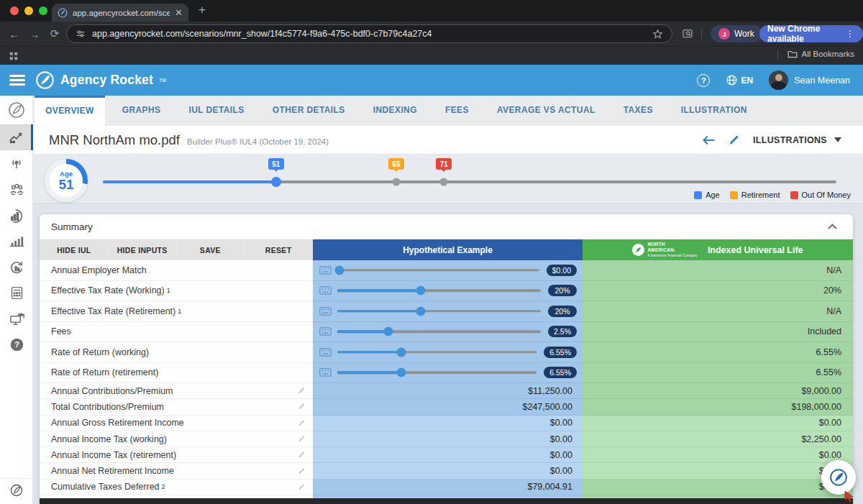 The height and width of the screenshot is (504, 863). I want to click on table-row: Annual Income Tax (retirement) $0.00 $0.…, so click(446, 455).